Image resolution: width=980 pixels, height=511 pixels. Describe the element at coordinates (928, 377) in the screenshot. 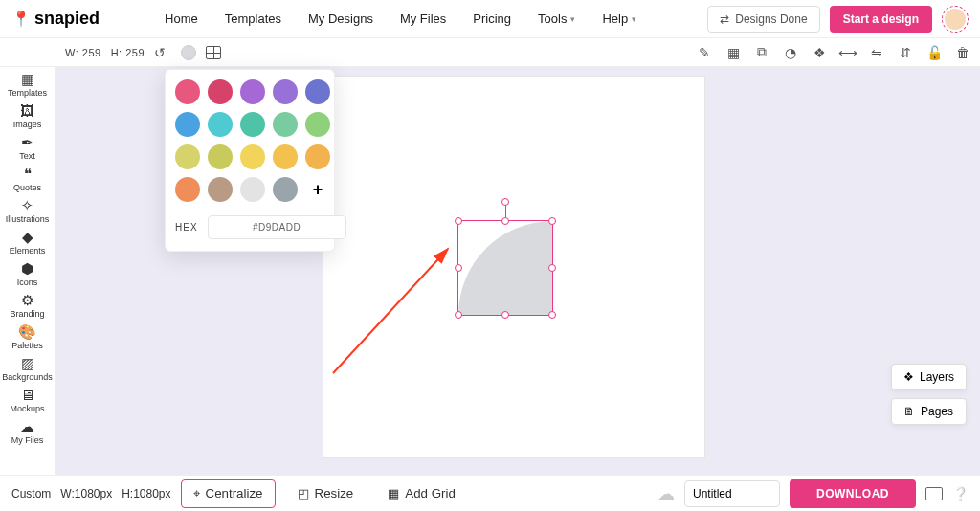

I see `layers-button: ❖Layers` at that location.